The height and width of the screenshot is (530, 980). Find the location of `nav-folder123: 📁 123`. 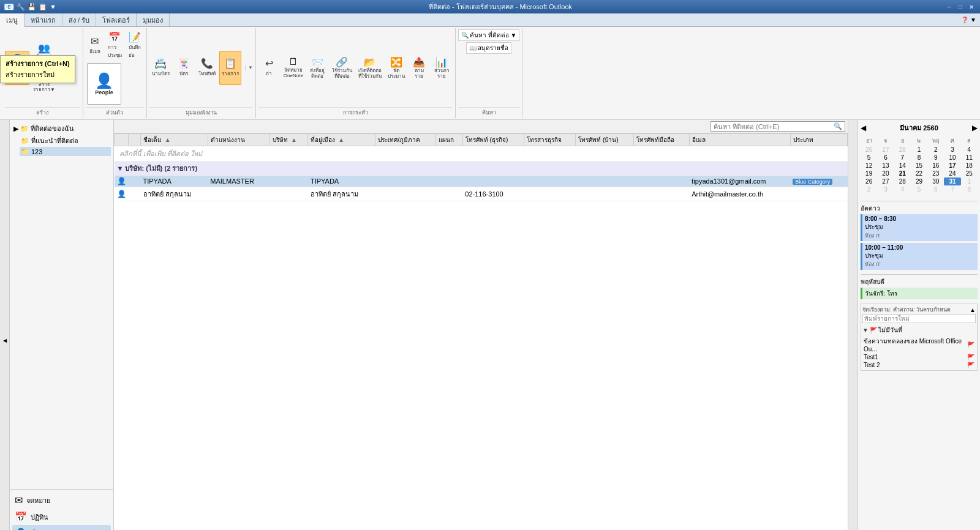

nav-folder123: 📁 123 is located at coordinates (65, 152).